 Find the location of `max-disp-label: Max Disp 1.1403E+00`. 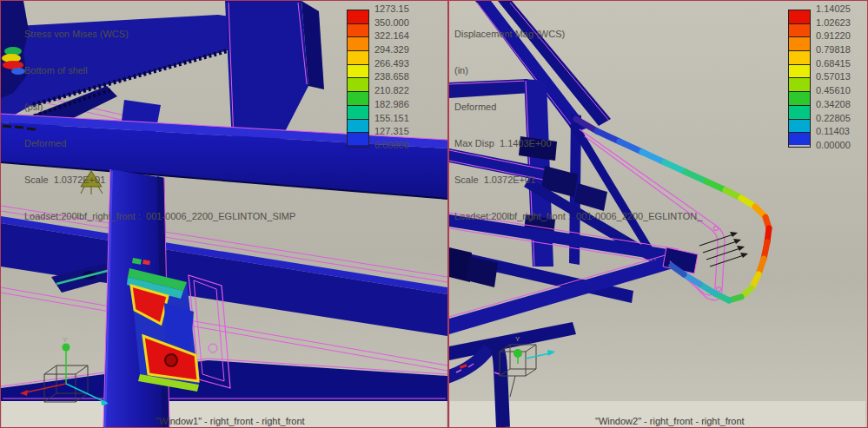

max-disp-label: Max Disp 1.1403E+00 is located at coordinates (579, 143).